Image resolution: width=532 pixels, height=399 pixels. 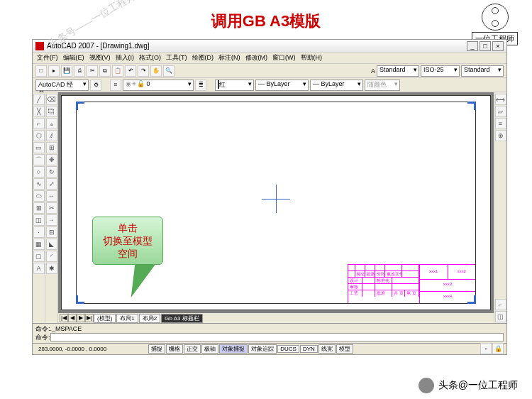 What do you see at coordinates (41, 71) in the screenshot?
I see `new-icon: □` at bounding box center [41, 71].